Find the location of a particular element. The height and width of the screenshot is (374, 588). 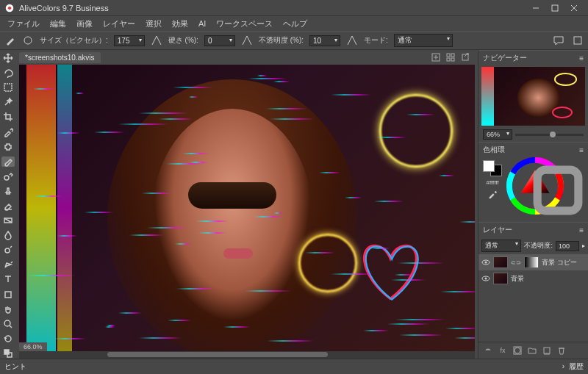

app-logo is located at coordinates (10, 8).